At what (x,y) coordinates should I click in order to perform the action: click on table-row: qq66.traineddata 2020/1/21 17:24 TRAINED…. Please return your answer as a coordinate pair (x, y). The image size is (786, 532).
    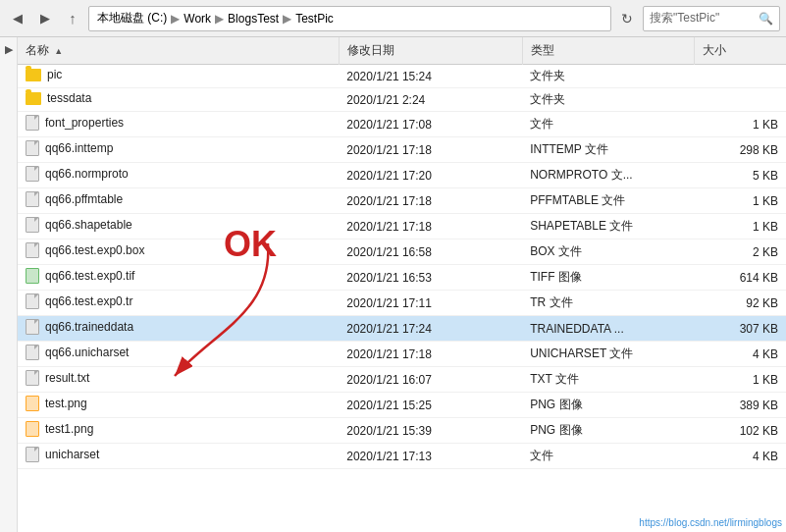
    Looking at the image, I should click on (402, 329).